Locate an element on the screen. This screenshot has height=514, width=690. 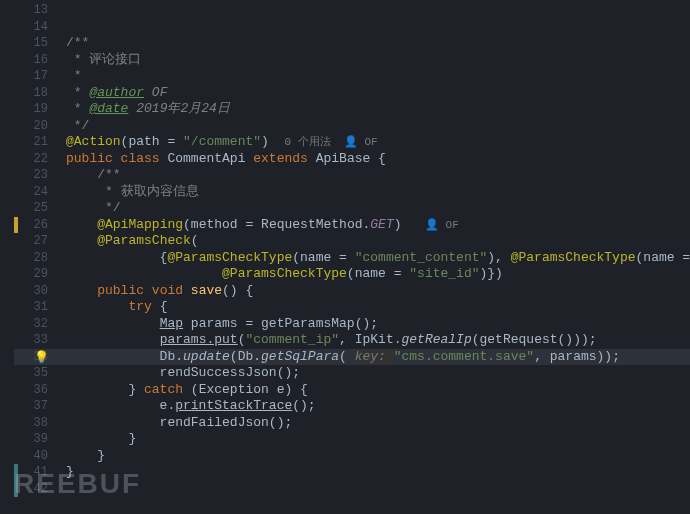
code-token: @ParamsCheck is located at coordinates (144, 240).